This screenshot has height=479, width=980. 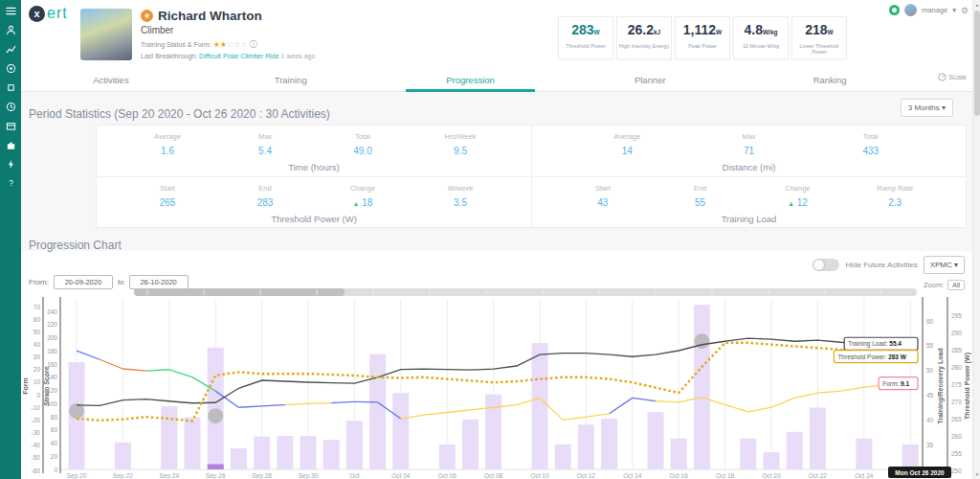 I want to click on chart-type-dropdown: XPMC ▾, so click(x=944, y=264).